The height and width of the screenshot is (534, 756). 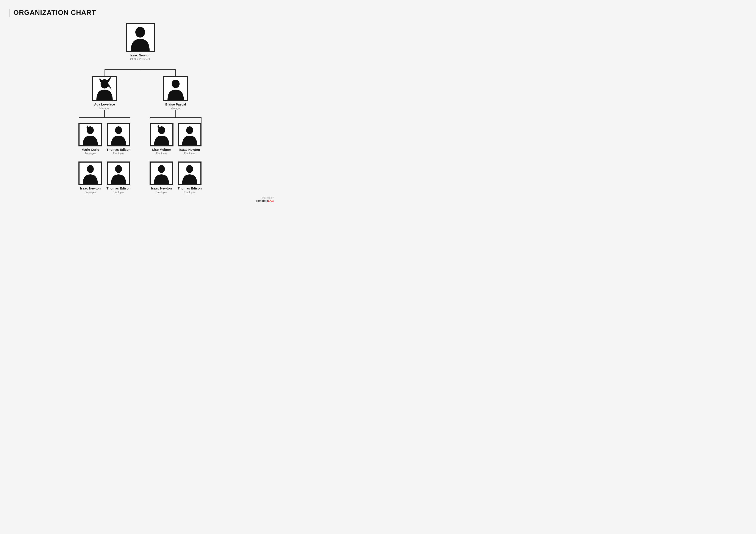 What do you see at coordinates (176, 139) in the screenshot?
I see `right-employees-row1: Lise Meitner Employee` at bounding box center [176, 139].